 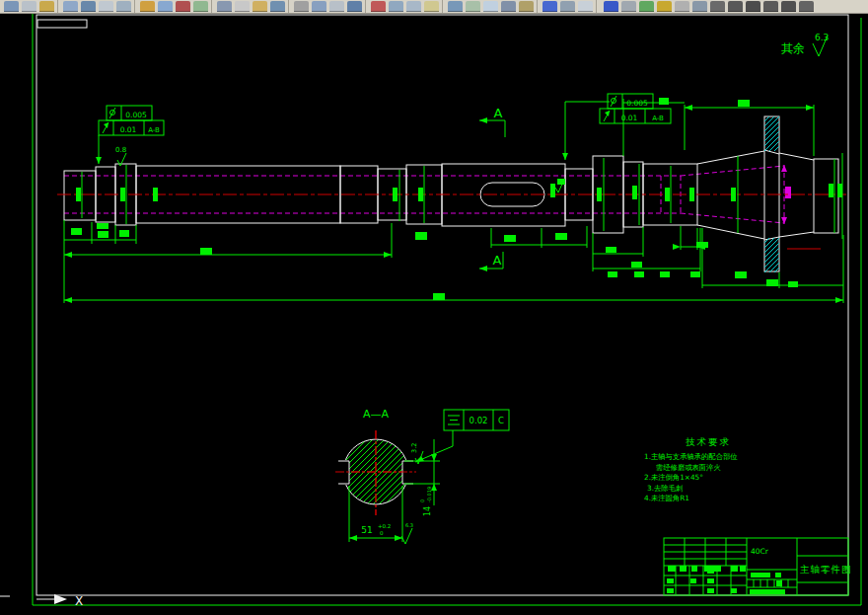 What do you see at coordinates (667, 498) in the screenshot?
I see `tech-req-line: 4.未注圆角R1` at bounding box center [667, 498].